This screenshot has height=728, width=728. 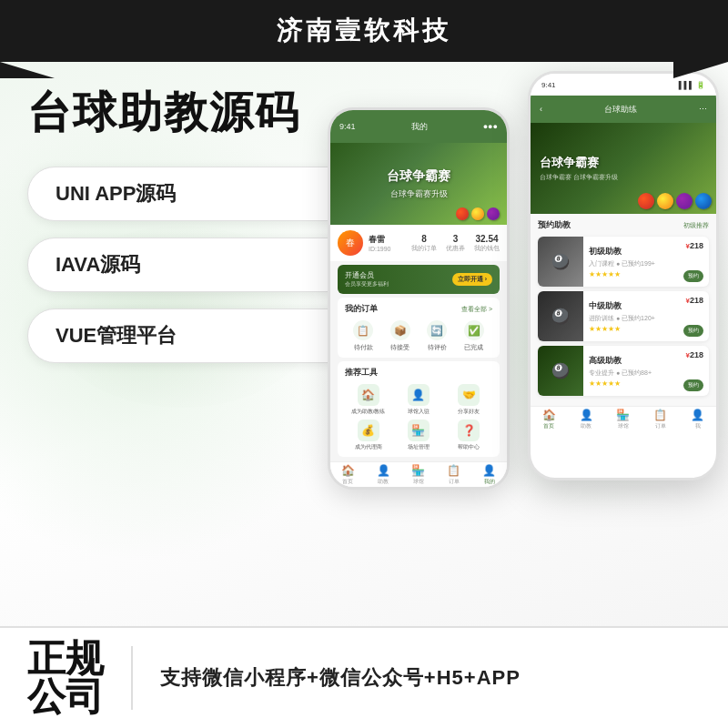 I want to click on front-nav-order-icon: 📋, so click(x=661, y=415).